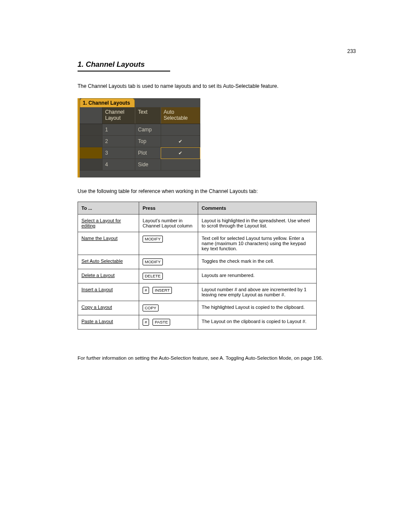  What do you see at coordinates (140, 130) in the screenshot?
I see `table-row: 1Camp` at bounding box center [140, 130].